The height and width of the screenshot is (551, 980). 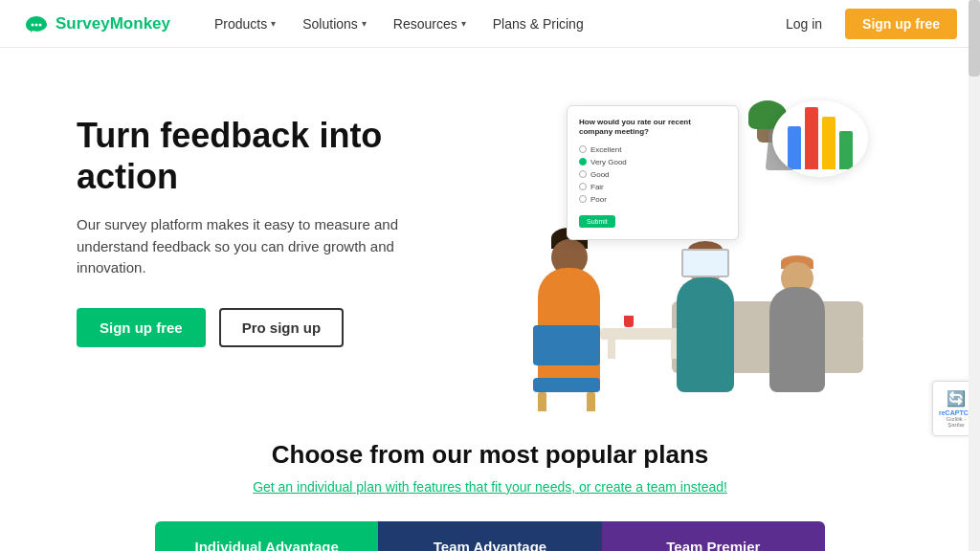 What do you see at coordinates (398, 487) in the screenshot?
I see `subtitle-link: with` at bounding box center [398, 487].